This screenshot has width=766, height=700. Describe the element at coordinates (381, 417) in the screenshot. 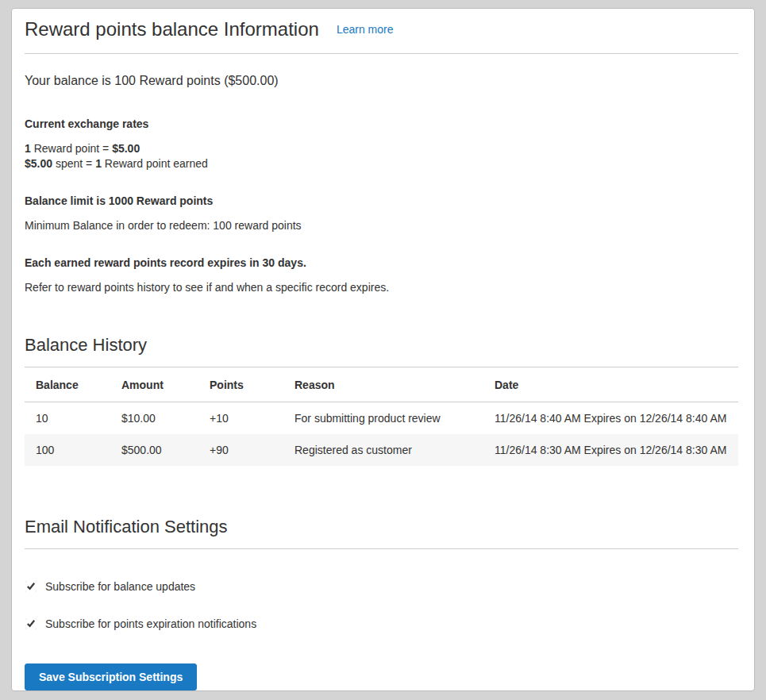

I see `balance-history-table: Balance Amount Points Reason Date 10 $10…` at that location.